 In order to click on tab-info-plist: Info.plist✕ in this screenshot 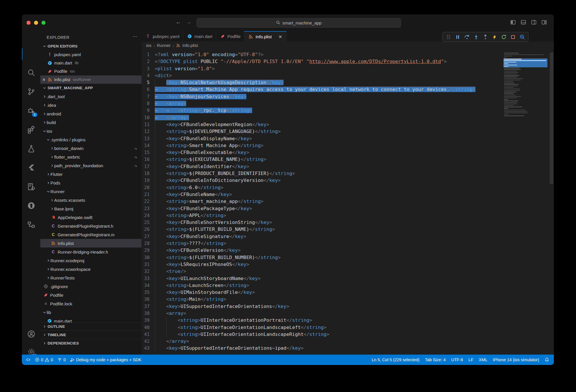, I will do `click(265, 36)`.